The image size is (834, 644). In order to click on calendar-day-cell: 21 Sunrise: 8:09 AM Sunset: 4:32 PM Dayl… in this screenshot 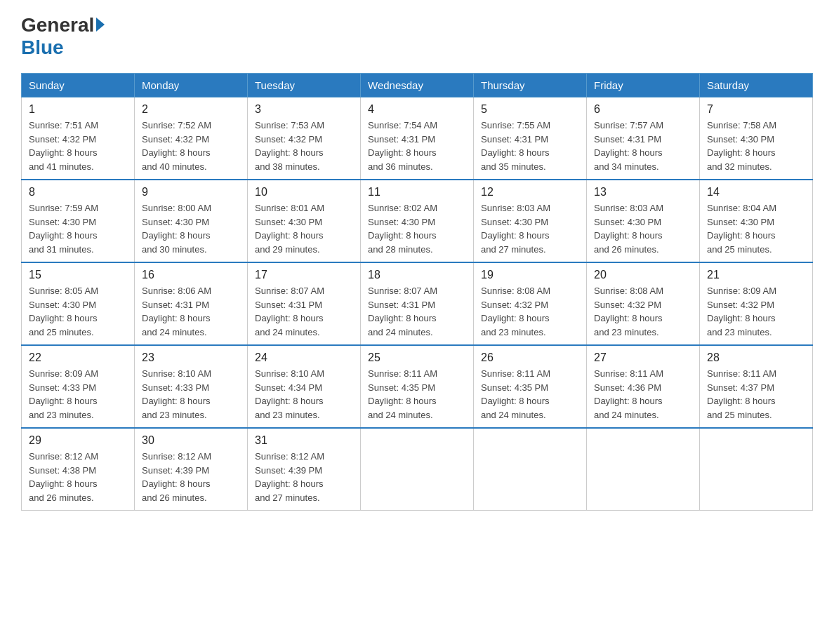, I will do `click(757, 304)`.